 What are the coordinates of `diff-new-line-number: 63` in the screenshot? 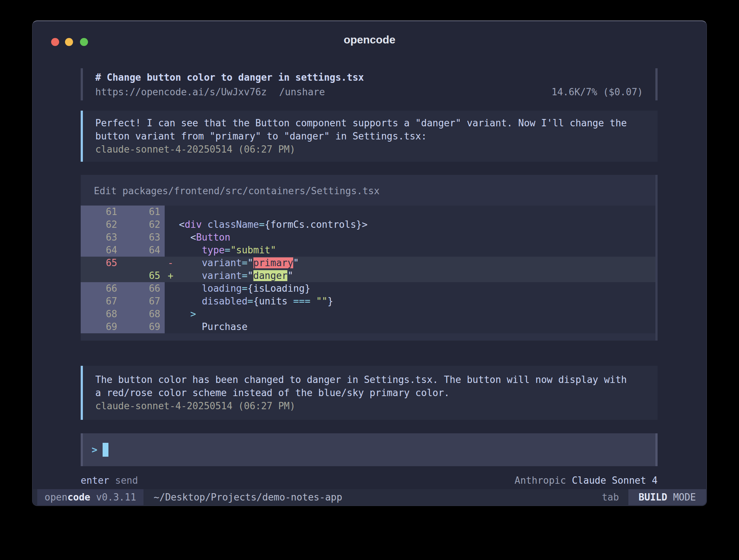 It's located at (143, 237).